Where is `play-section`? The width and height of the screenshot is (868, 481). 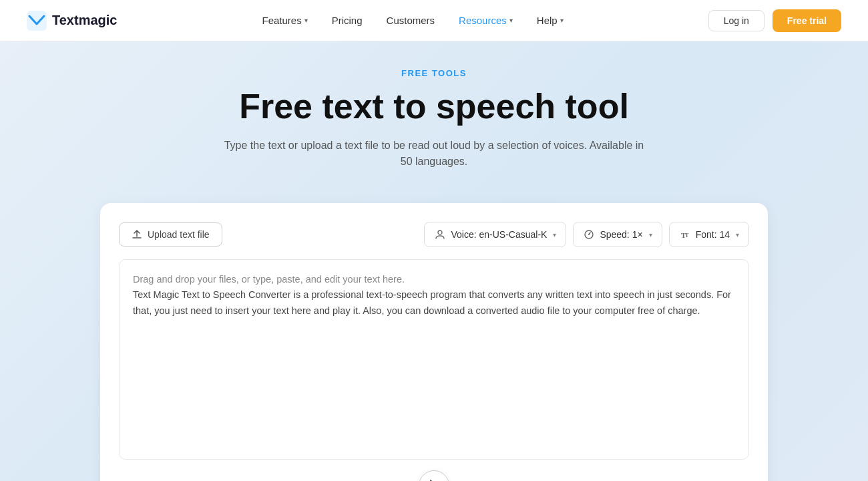
play-section is located at coordinates (434, 470).